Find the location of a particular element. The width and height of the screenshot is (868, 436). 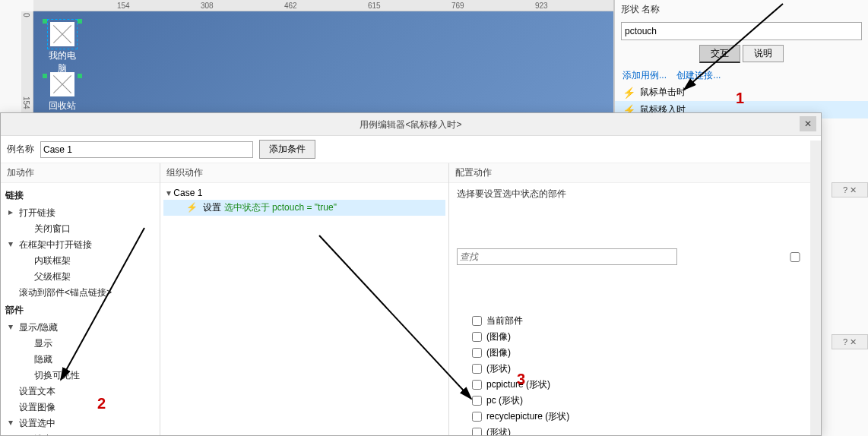

ruler-tick: 308 is located at coordinates (207, 6).